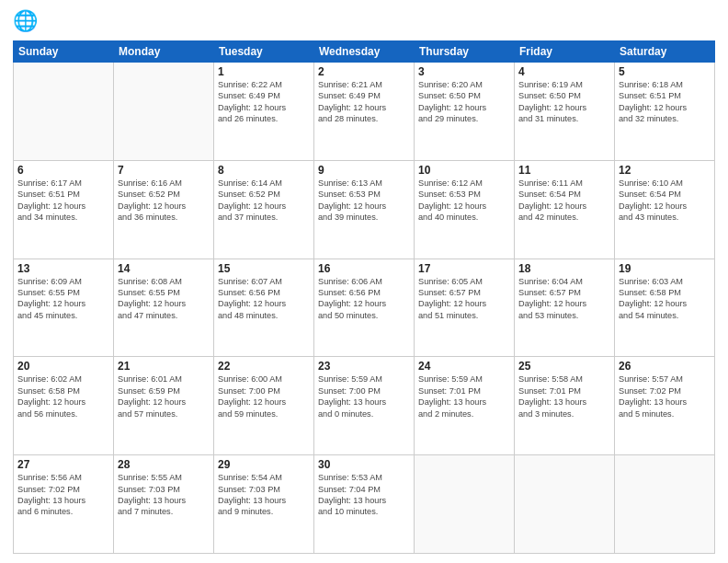  Describe the element at coordinates (465, 407) in the screenshot. I see `calendar-cell: 24Sunrise: 5:59 AM Sunset: 7:01 PM Dayli…` at that location.